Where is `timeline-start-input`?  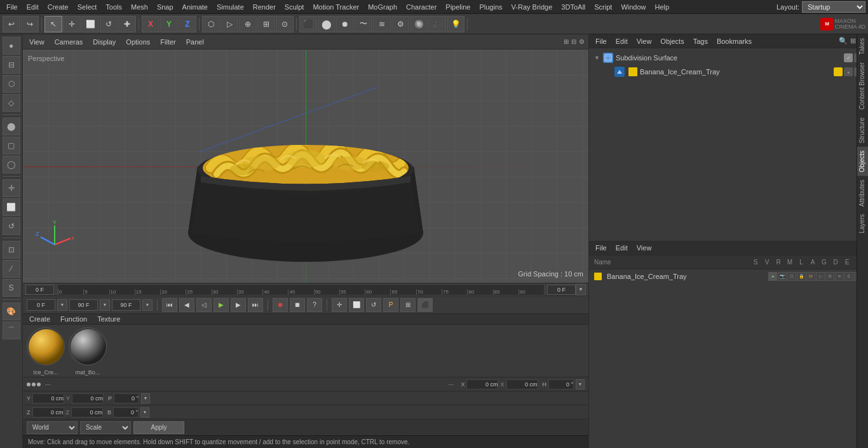
timeline-start-input is located at coordinates (39, 290).